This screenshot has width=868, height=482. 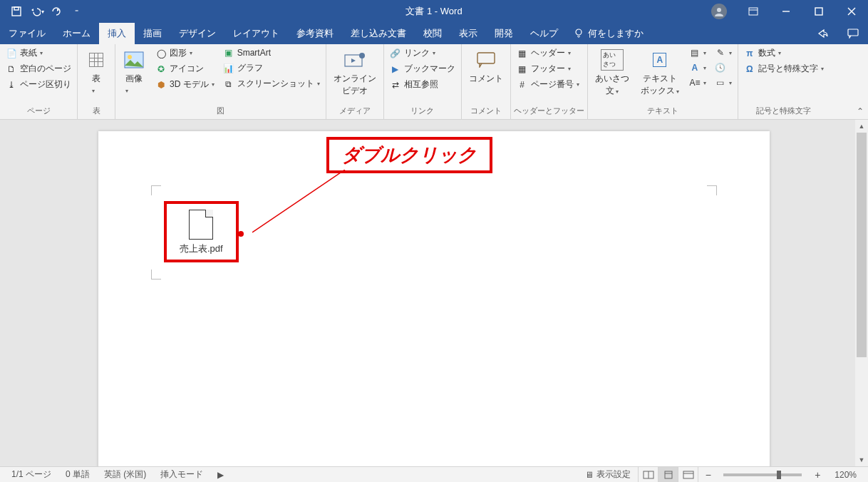 I want to click on maximize-button, so click(x=819, y=11).